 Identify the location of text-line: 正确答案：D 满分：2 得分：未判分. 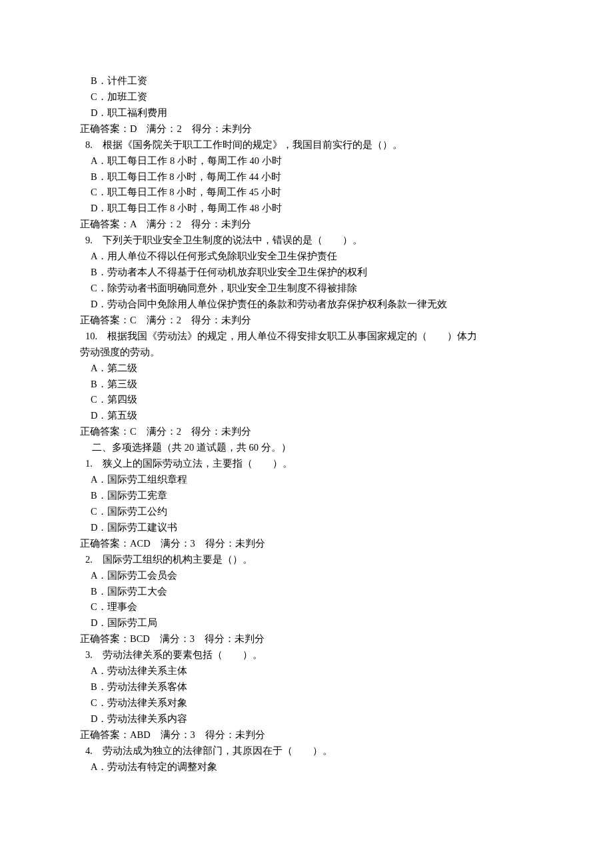
(306, 129).